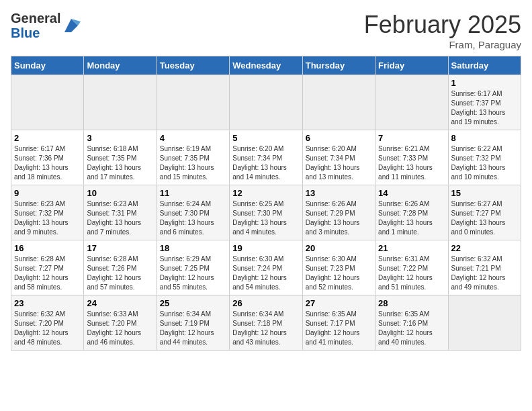  I want to click on day-number: 27, so click(339, 304).